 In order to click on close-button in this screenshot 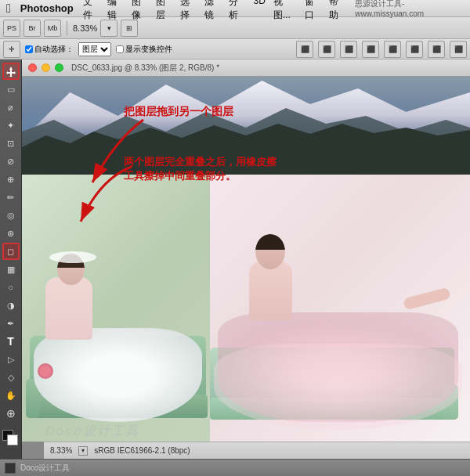, I will do `click(33, 67)`.